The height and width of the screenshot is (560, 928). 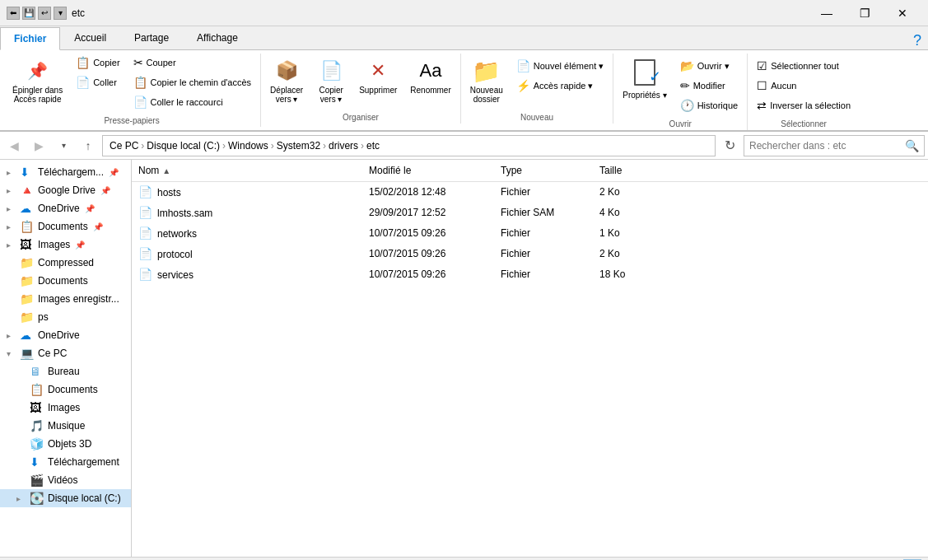 I want to click on sidebar-label: Téléchargem..., so click(x=71, y=172).